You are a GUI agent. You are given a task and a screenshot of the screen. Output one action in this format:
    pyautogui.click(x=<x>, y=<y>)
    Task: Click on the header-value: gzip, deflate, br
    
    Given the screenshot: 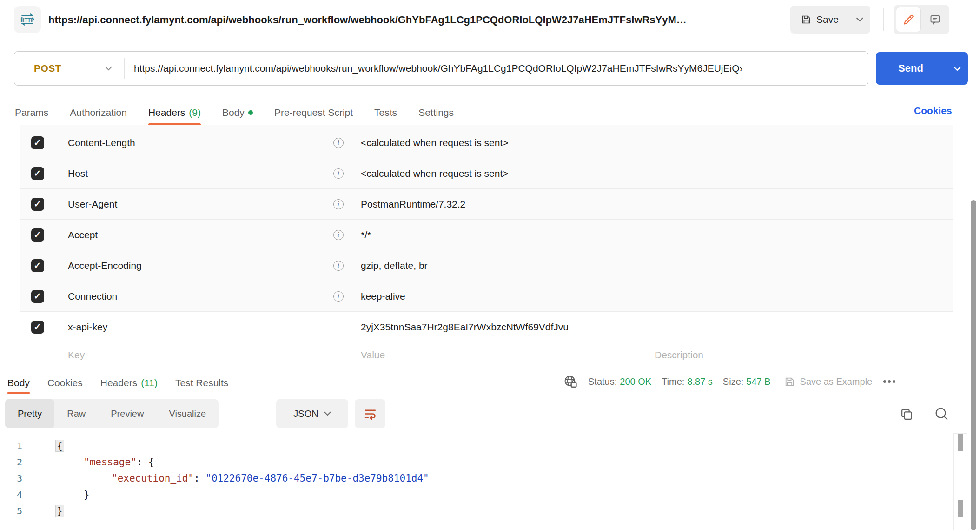 What is the action you would take?
    pyautogui.click(x=394, y=266)
    